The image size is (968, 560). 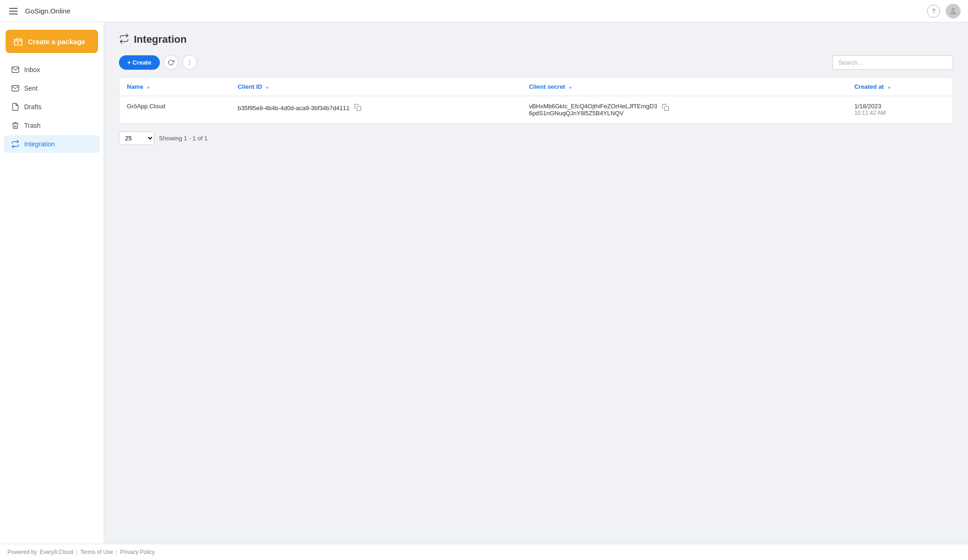 What do you see at coordinates (900, 87) in the screenshot?
I see `col-created-at: Created at ⬦` at bounding box center [900, 87].